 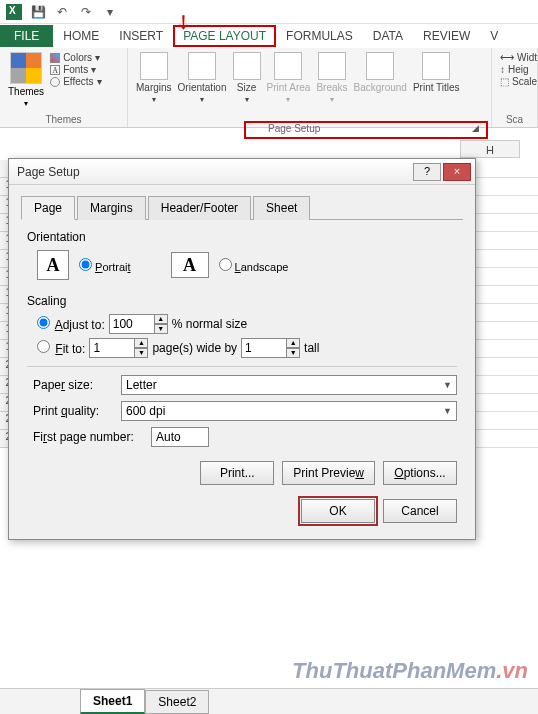 I want to click on ribbon-tabs: FILE HOME INSERT PAGE LAYOUT FORMULAS DA…, so click(x=269, y=36).